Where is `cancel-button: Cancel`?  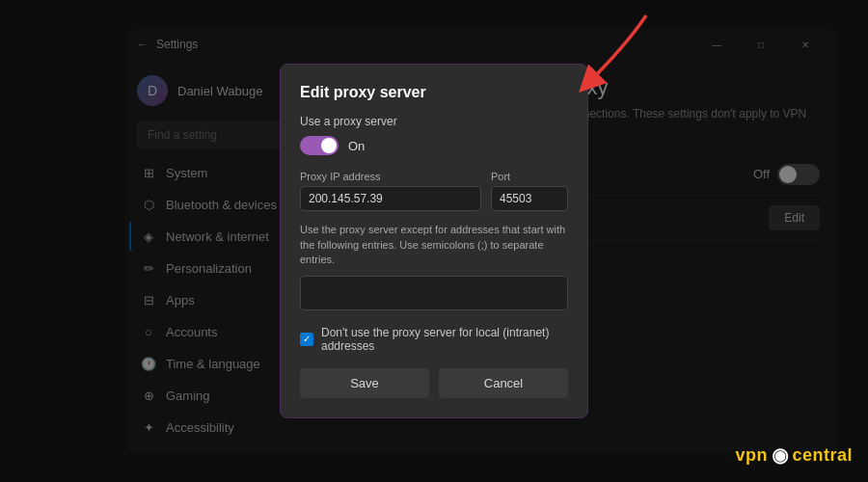
cancel-button: Cancel is located at coordinates (503, 384).